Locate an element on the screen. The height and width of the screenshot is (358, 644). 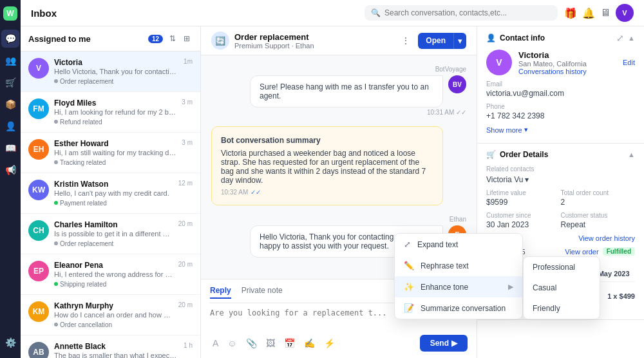
conv-item: EP Eleanor Pena Hi, I entered the wrong … is located at coordinates (111, 274).